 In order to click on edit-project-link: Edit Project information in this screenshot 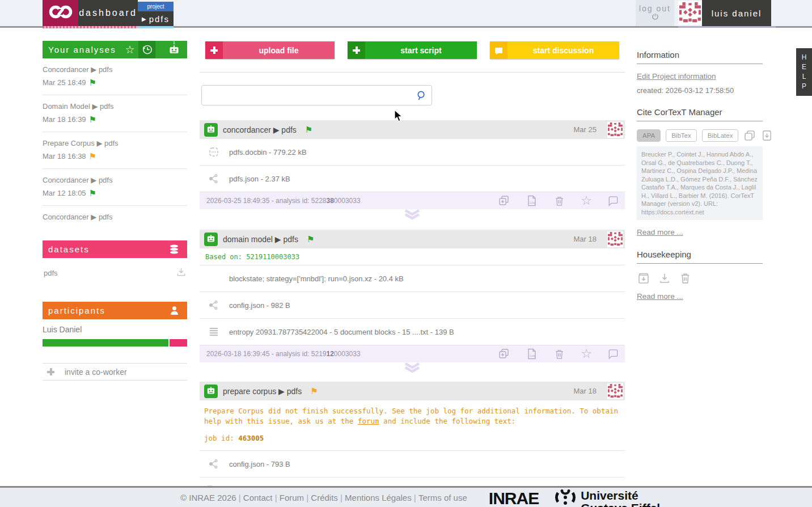, I will do `click(676, 76)`.